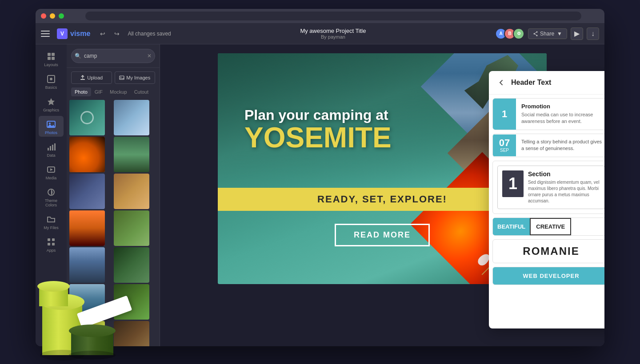 This screenshot has height=364, width=640. What do you see at coordinates (51, 81) in the screenshot?
I see `sidebar-item-basics: Basics` at bounding box center [51, 81].